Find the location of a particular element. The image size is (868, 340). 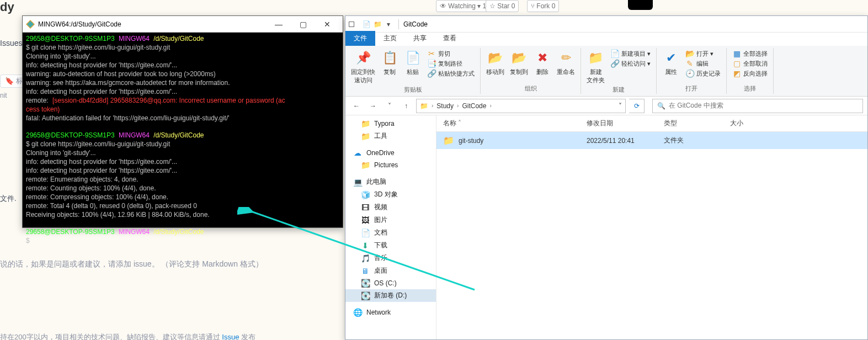

moveto-button: 📂移动到 is located at coordinates (496, 63).